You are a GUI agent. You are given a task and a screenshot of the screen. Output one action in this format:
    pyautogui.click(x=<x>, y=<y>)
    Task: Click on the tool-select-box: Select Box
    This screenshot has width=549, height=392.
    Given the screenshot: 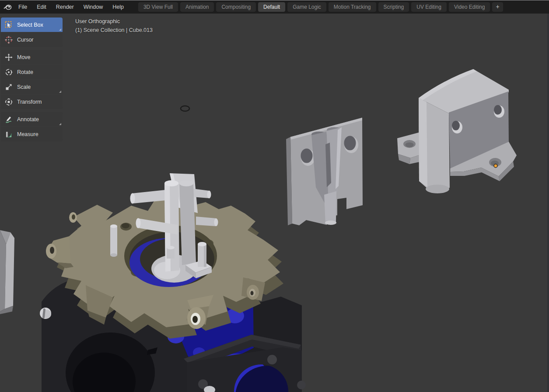 What is the action you would take?
    pyautogui.click(x=31, y=24)
    